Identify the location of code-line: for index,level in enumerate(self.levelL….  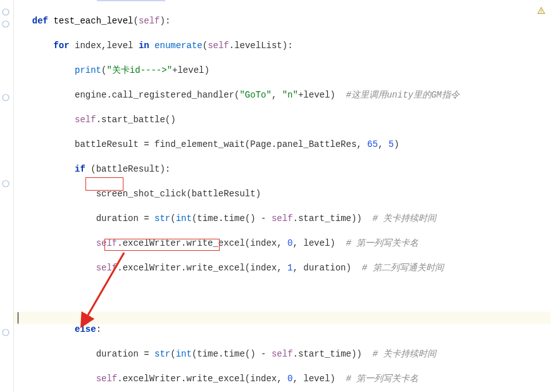
(284, 46).